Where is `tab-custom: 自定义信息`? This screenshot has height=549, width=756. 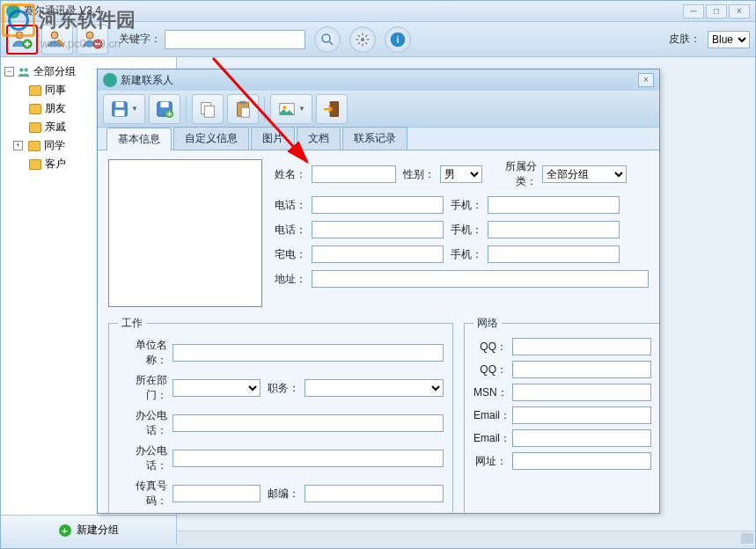
tab-custom: 自定义信息 is located at coordinates (211, 138).